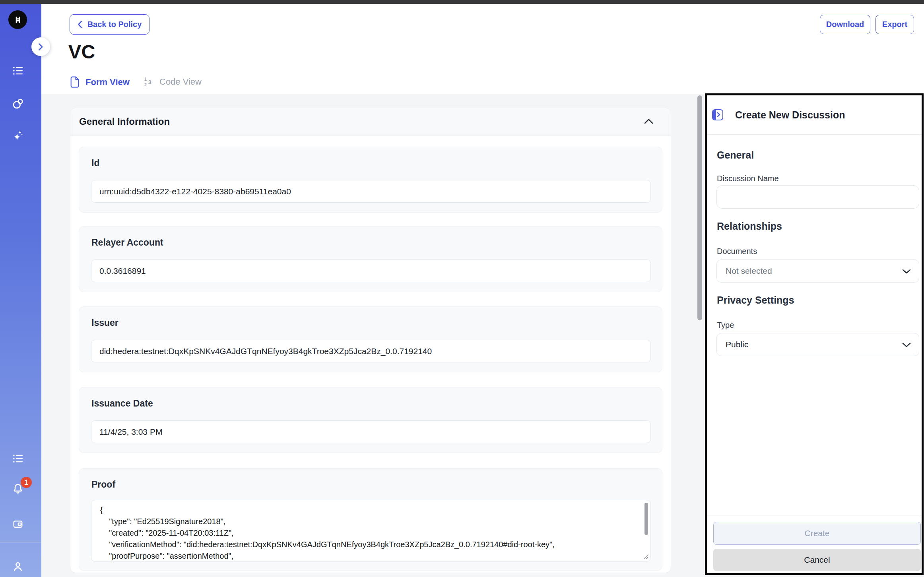 The height and width of the screenshot is (577, 924). I want to click on sidebar: 1, so click(21, 290).